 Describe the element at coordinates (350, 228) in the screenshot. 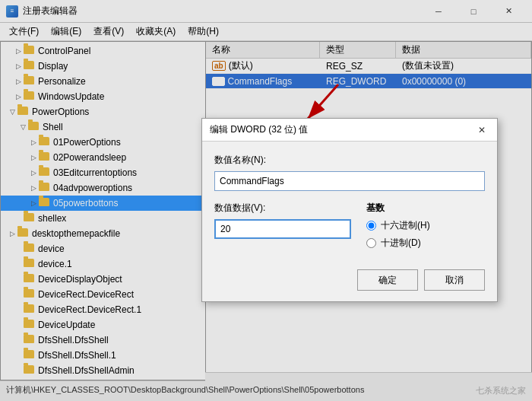

I see `dialog-data-row: 数值数据(V): 基数 十六进制(H) 十进制(D)` at that location.